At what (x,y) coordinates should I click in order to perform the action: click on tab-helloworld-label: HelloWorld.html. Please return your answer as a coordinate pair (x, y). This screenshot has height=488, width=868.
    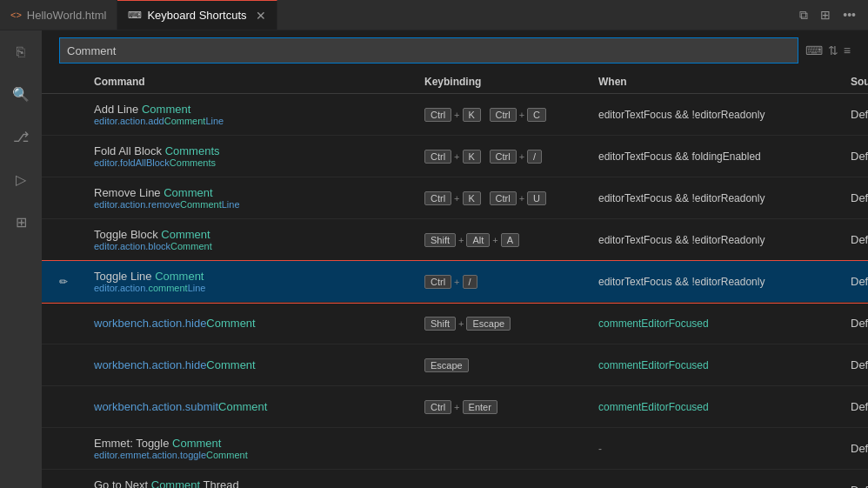
    Looking at the image, I should click on (67, 16).